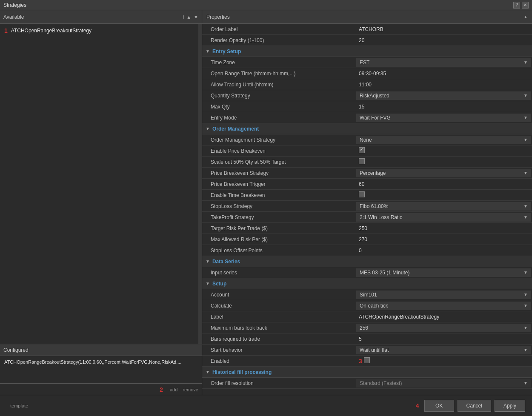 The image size is (532, 416). What do you see at coordinates (101, 362) in the screenshot?
I see `configured-item: ATCHOpenRangeBreakoutStrategy(11:00,0,60…` at bounding box center [101, 362].